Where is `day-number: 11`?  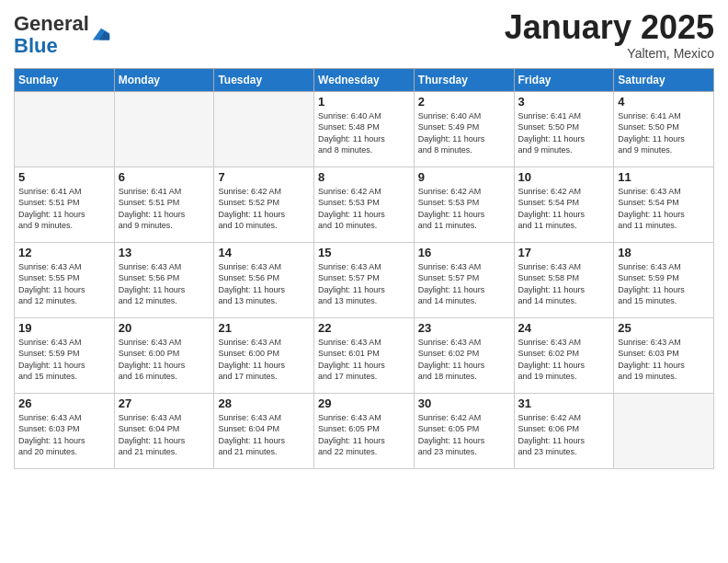 day-number: 11 is located at coordinates (664, 177).